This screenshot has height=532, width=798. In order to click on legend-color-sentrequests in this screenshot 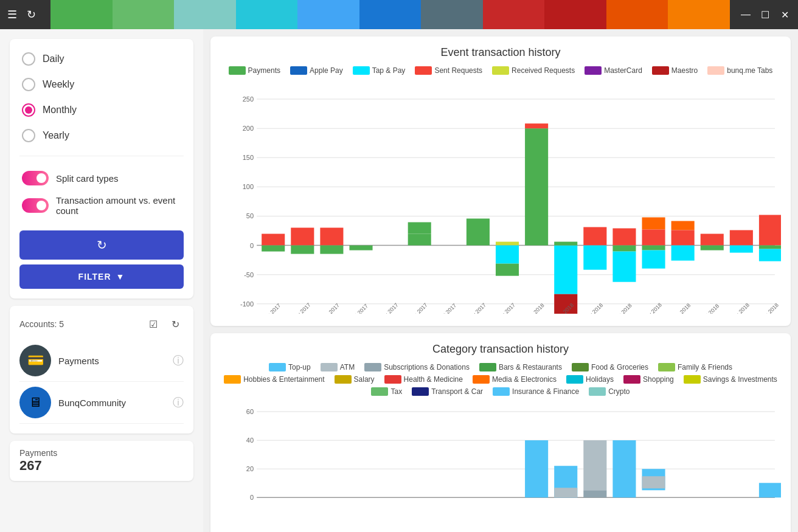, I will do `click(423, 71)`.